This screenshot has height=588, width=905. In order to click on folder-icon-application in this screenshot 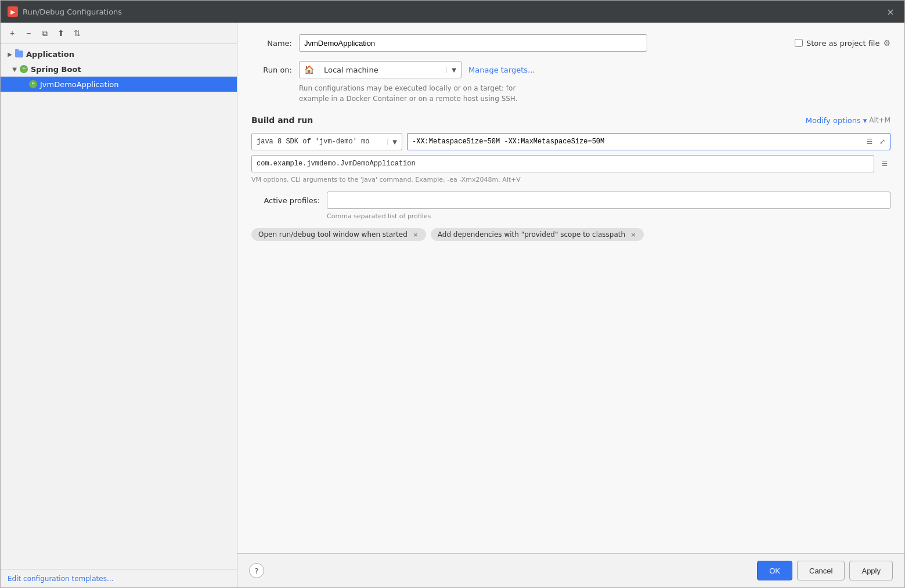, I will do `click(19, 54)`.